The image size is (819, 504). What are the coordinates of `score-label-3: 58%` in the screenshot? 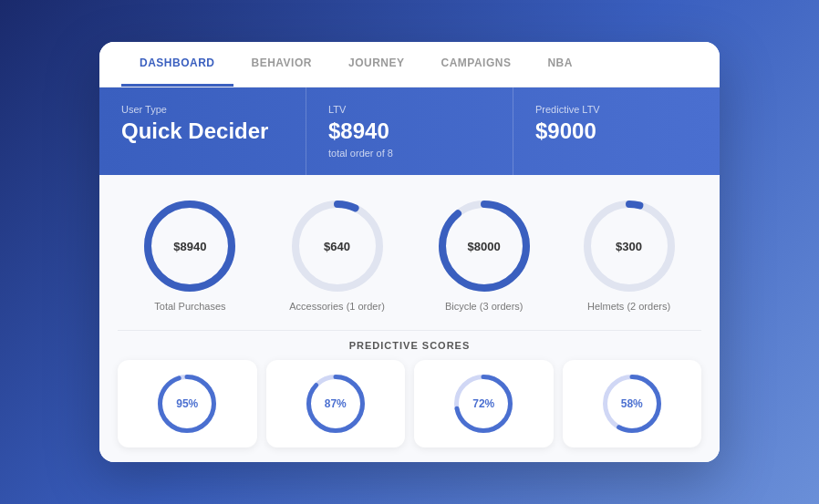 It's located at (632, 404).